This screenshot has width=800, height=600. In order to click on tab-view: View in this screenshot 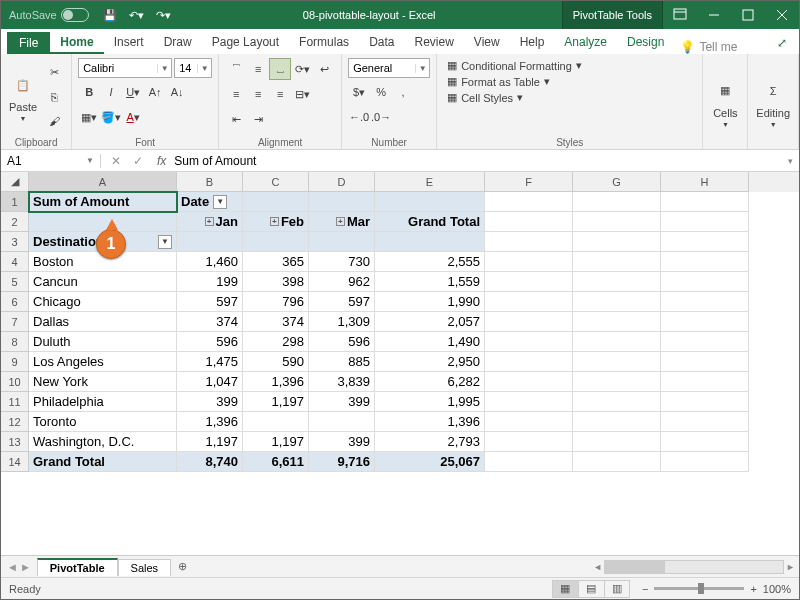, I will do `click(487, 42)`.